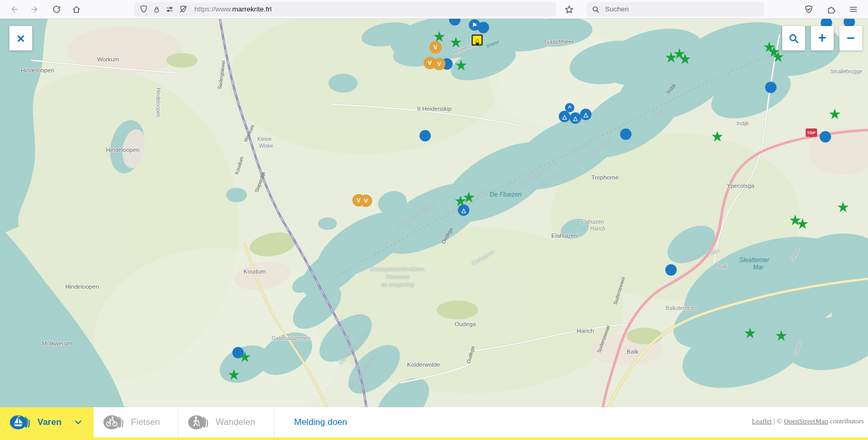 The image size is (868, 440). I want to click on bottom-navigation: Varen Fietsen Wandelen, so click(434, 423).